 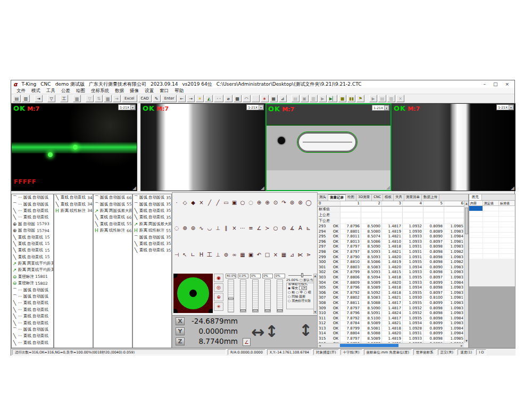 I want to click on light-controls-scrollbar: ▲▼, so click(x=315, y=294).